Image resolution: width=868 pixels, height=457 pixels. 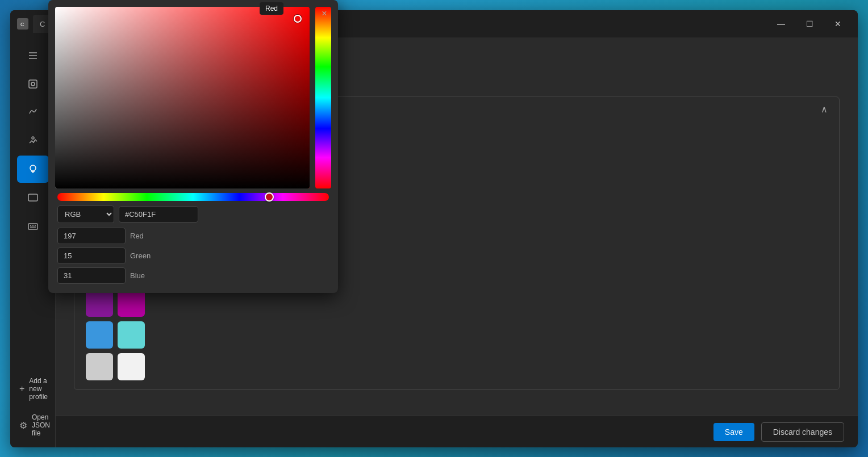 What do you see at coordinates (23, 426) in the screenshot?
I see `gear-icon: ⚙` at bounding box center [23, 426].